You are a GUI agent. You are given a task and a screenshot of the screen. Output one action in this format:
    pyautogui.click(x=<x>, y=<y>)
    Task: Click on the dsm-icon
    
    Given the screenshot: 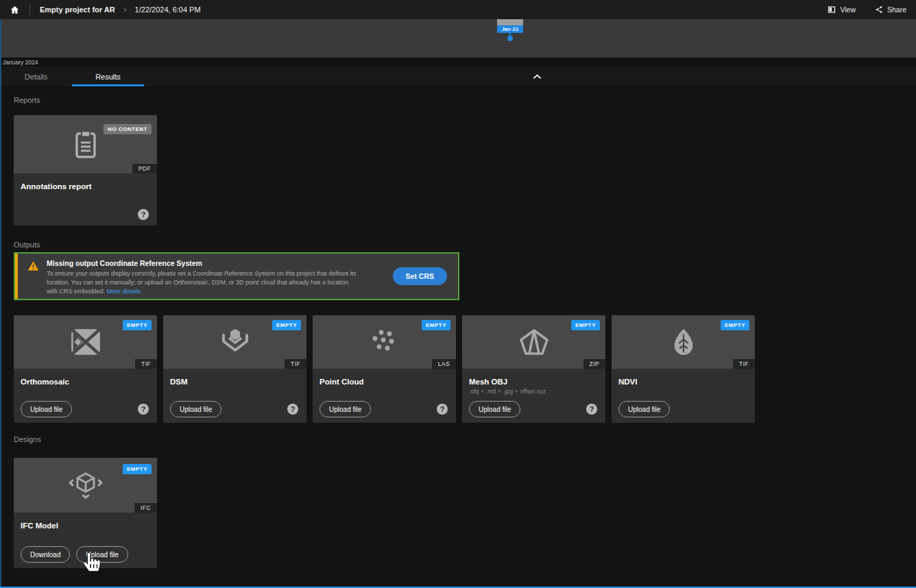 What is the action you would take?
    pyautogui.click(x=235, y=342)
    